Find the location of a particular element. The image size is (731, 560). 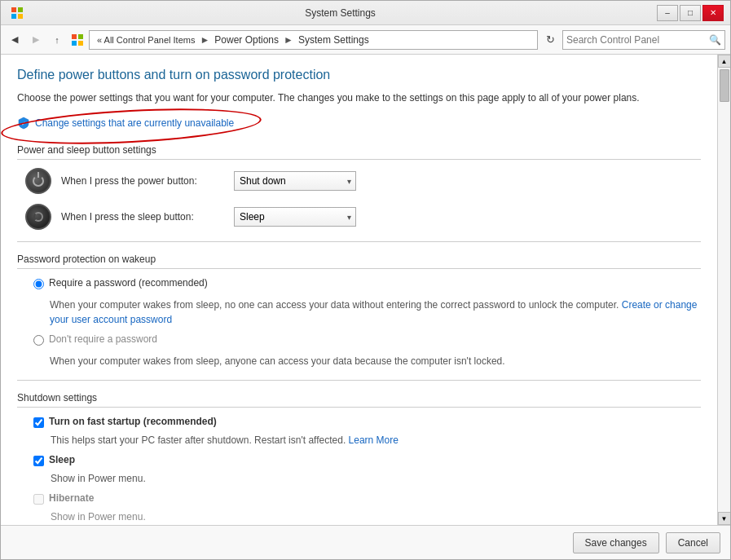

breadcrumb-system-settings: System Settings is located at coordinates (334, 40).